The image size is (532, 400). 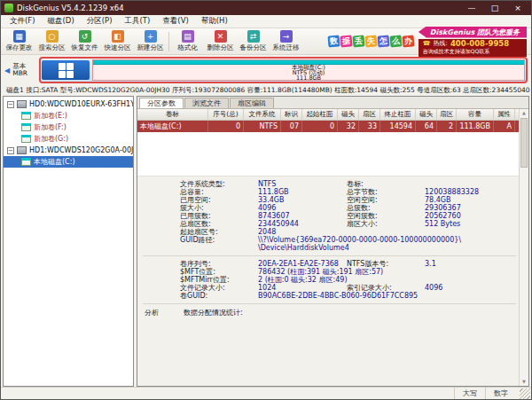 I want to click on resize-grip, so click(x=525, y=394).